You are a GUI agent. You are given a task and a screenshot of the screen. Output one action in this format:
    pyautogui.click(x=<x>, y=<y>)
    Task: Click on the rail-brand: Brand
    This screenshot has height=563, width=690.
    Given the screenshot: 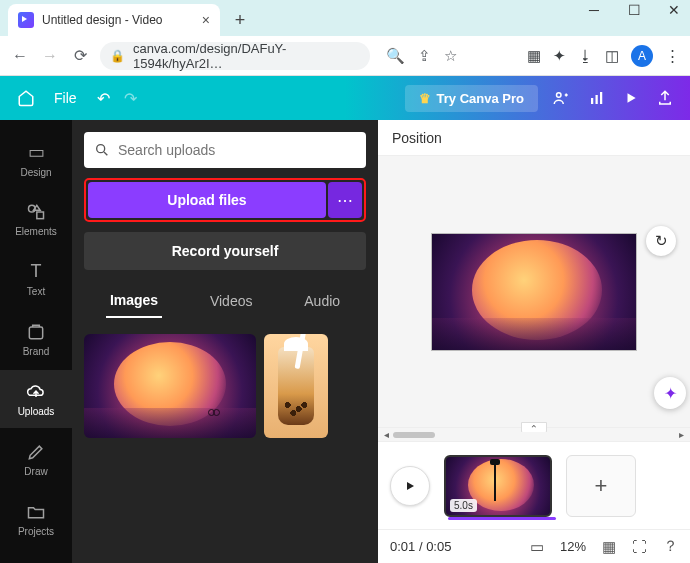 What is the action you would take?
    pyautogui.click(x=36, y=339)
    